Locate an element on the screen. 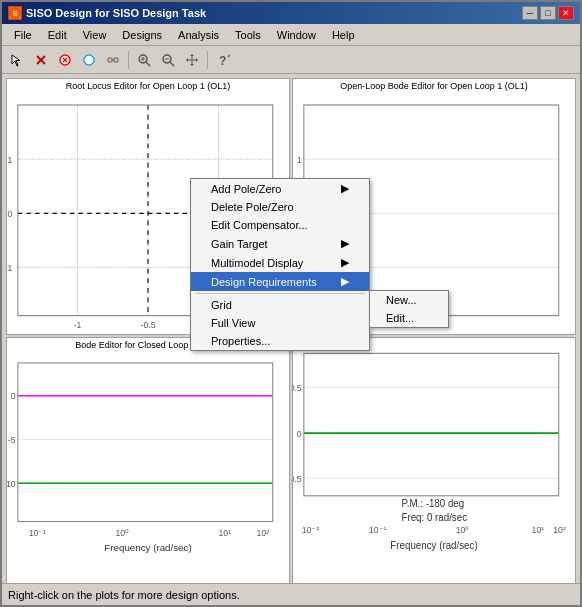  menu-help: Help is located at coordinates (344, 35).